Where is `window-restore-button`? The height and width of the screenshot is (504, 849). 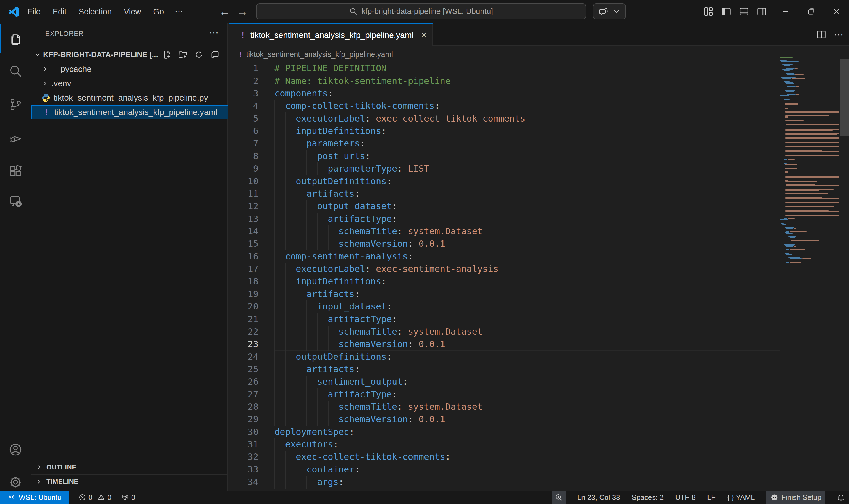
window-restore-button is located at coordinates (811, 12).